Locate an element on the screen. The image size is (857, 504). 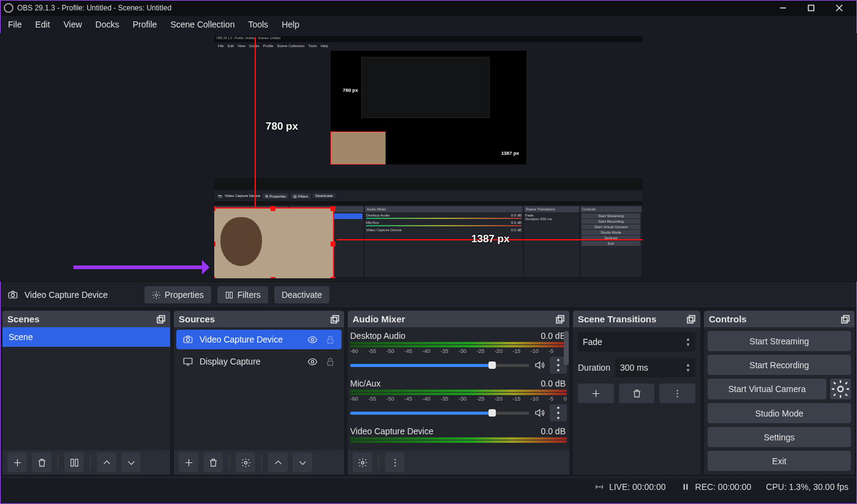
audio-mixer-dock: Audio Mixer Desktop Audio0.0 dB -60-55-5… is located at coordinates (458, 393).